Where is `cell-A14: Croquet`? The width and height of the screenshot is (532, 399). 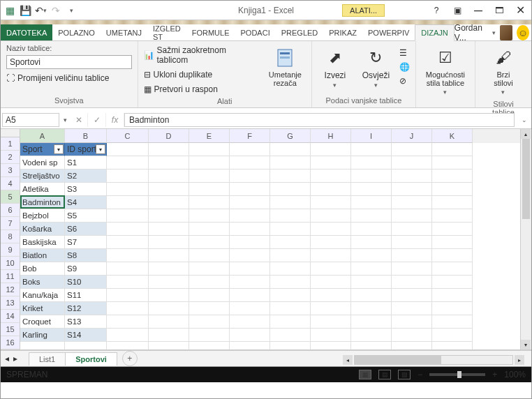
cell-A14: Croquet is located at coordinates (43, 322).